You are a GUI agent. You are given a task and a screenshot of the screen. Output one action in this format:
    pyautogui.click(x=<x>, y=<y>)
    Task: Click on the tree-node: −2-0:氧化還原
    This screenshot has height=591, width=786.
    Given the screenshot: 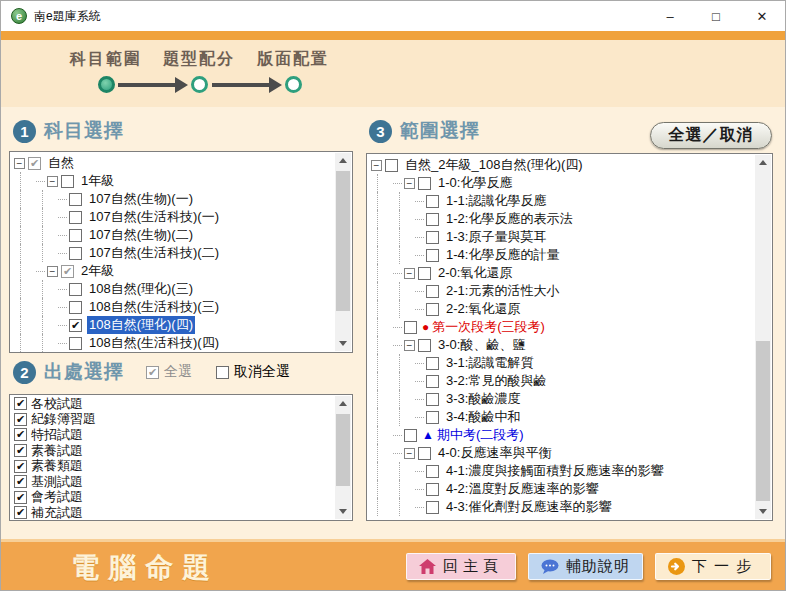 What is the action you would take?
    pyautogui.click(x=570, y=273)
    